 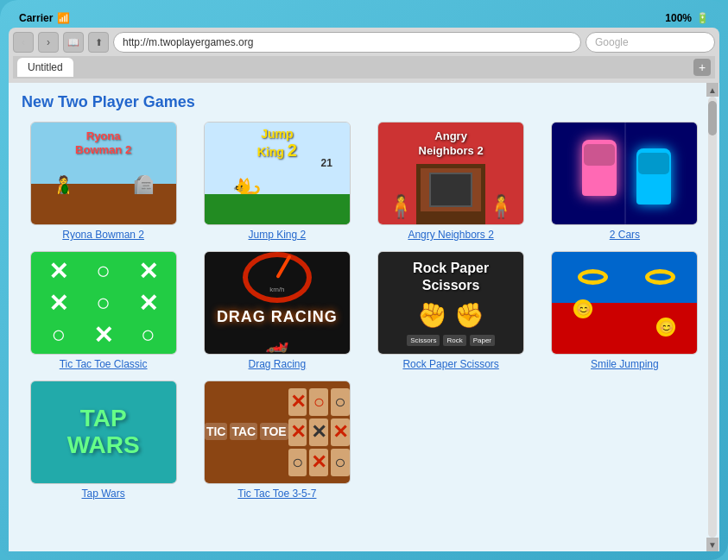 I want to click on game-title-tictactoe: Tic Tac Toe Classic, so click(x=104, y=364).